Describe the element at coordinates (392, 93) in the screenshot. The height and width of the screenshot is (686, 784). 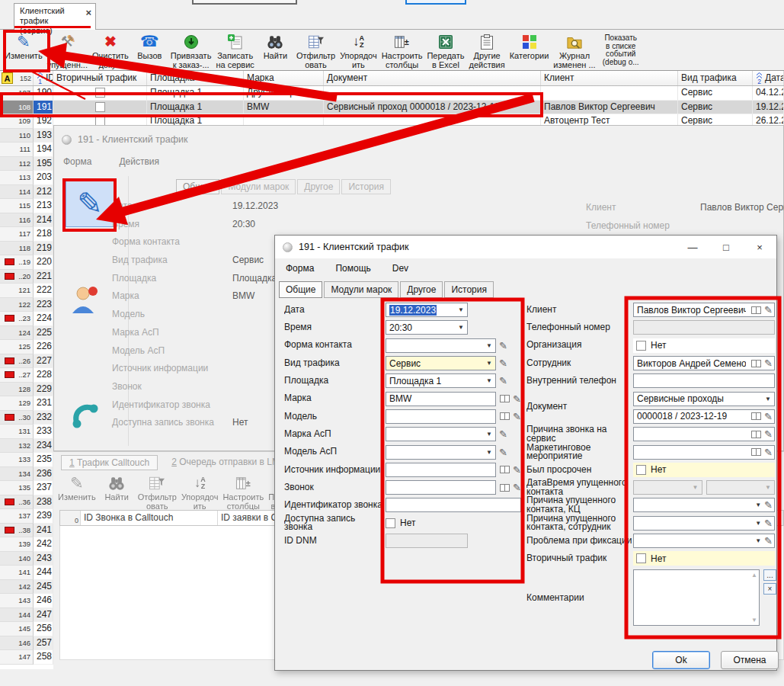
I see `table-row-190: 107190Площадка 1Другая маркаСервис04.12.…` at that location.